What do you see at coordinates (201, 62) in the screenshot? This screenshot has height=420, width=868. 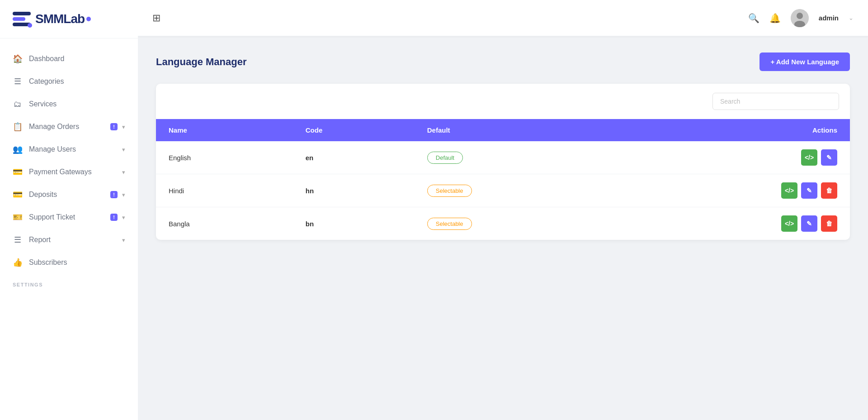 I see `page-title: Language Manager` at bounding box center [201, 62].